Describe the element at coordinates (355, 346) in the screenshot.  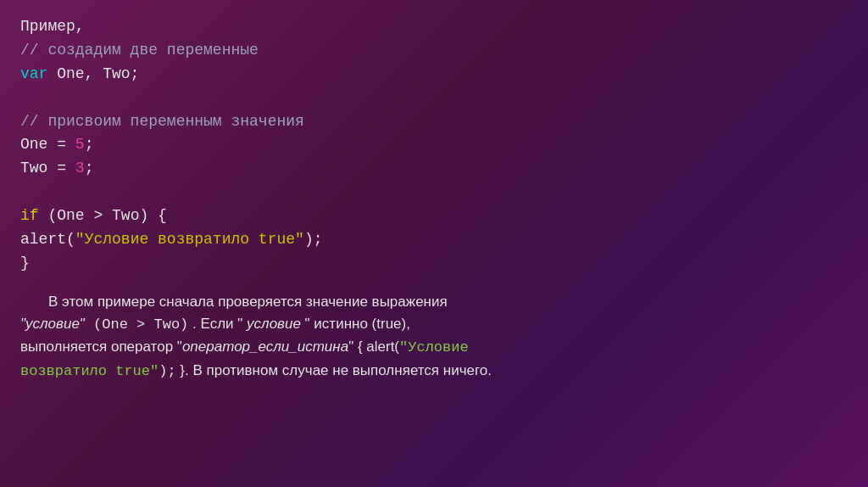
I see `desc-text-5: " {` at that location.